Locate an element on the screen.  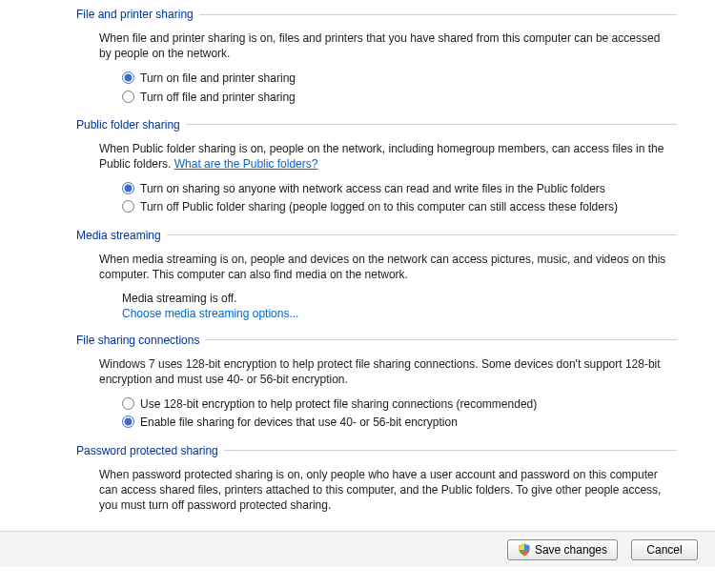
radio-public-folder-on is located at coordinates (128, 189).